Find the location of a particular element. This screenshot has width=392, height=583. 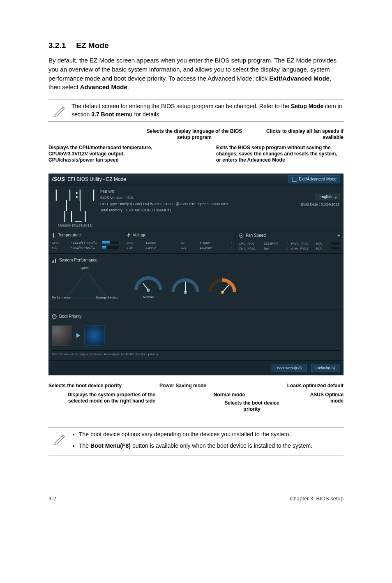

boot-hint: Use the mouse to drag or keyboard to nav… is located at coordinates (196, 354).